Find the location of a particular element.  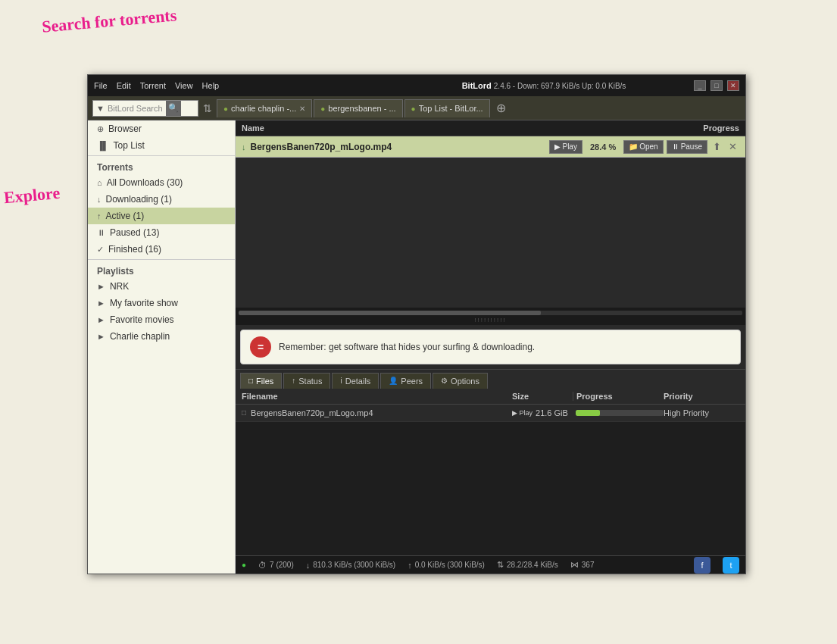

playlist-favmovies-icon: ► is located at coordinates (102, 320).